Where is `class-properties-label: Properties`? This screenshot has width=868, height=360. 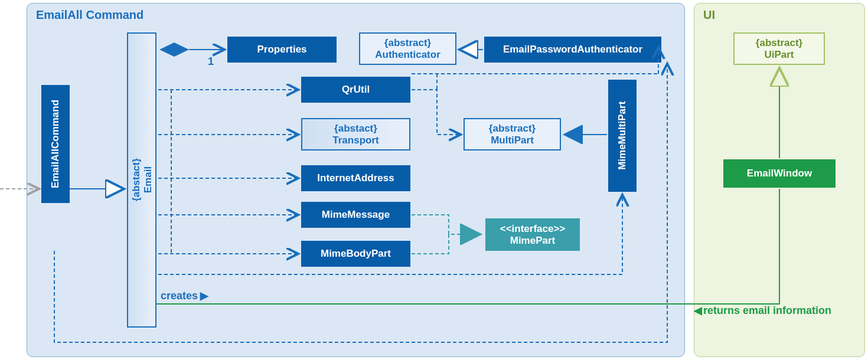 class-properties-label: Properties is located at coordinates (282, 50).